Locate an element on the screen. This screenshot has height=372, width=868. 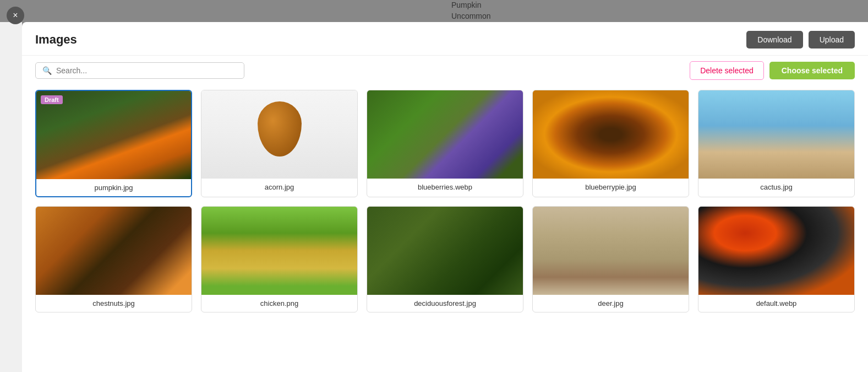
modal-toolbar: 🔍 Delete selected Choose selected is located at coordinates (445, 71).